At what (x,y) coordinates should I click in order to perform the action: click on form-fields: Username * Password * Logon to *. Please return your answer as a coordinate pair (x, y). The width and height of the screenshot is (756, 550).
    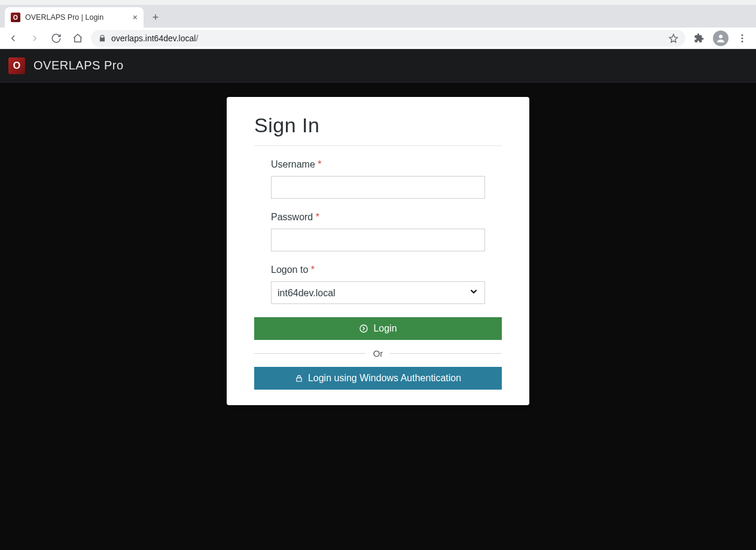
    Looking at the image, I should click on (378, 232).